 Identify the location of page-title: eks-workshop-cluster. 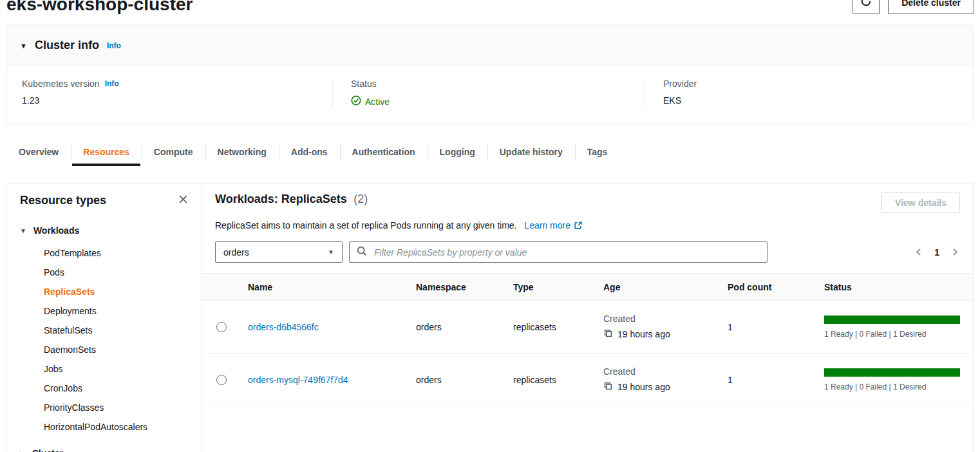
(490, 8).